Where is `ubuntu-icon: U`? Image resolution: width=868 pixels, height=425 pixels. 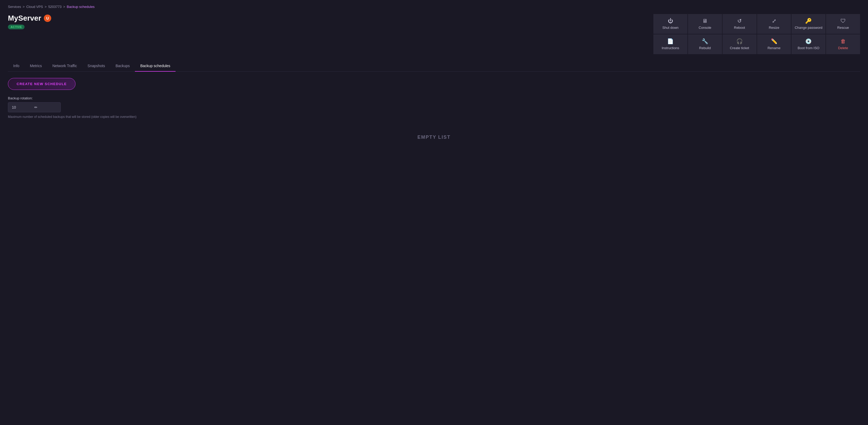 ubuntu-icon: U is located at coordinates (48, 18).